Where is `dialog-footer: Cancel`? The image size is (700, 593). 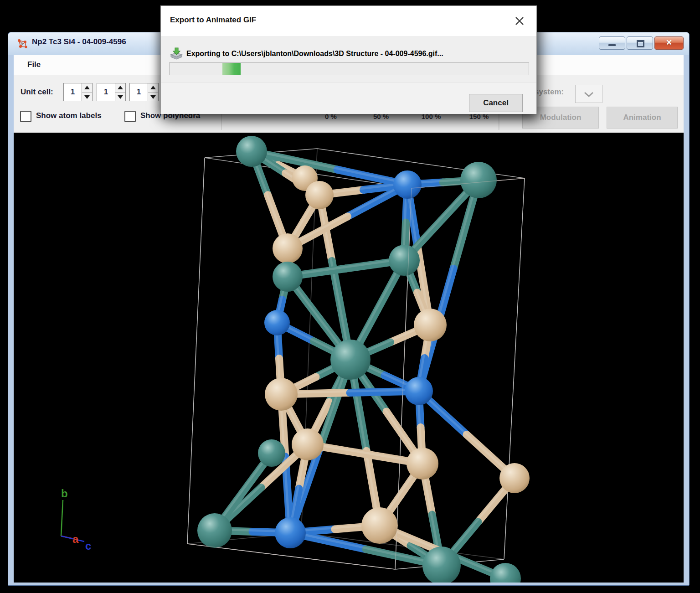
dialog-footer: Cancel is located at coordinates (349, 98).